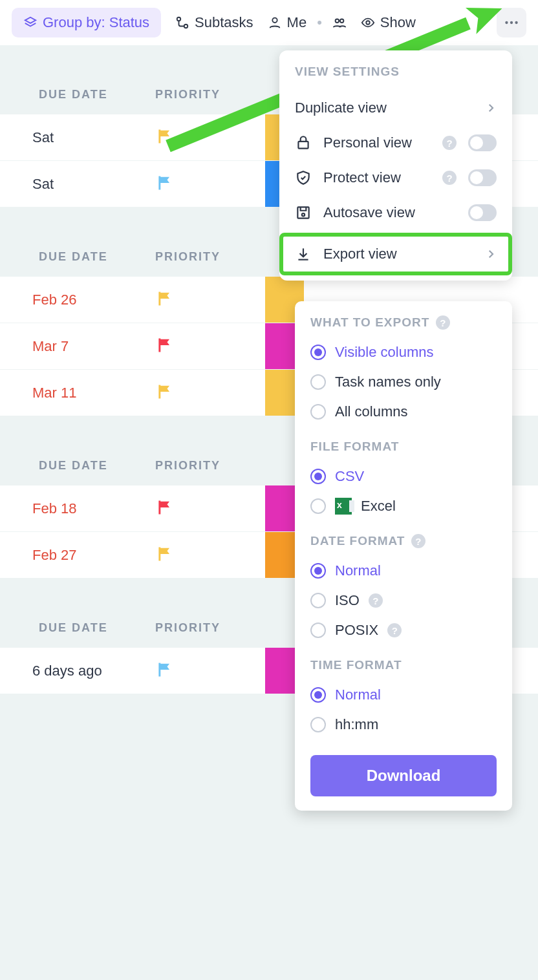 The height and width of the screenshot is (980, 538). I want to click on layers-icon, so click(30, 23).